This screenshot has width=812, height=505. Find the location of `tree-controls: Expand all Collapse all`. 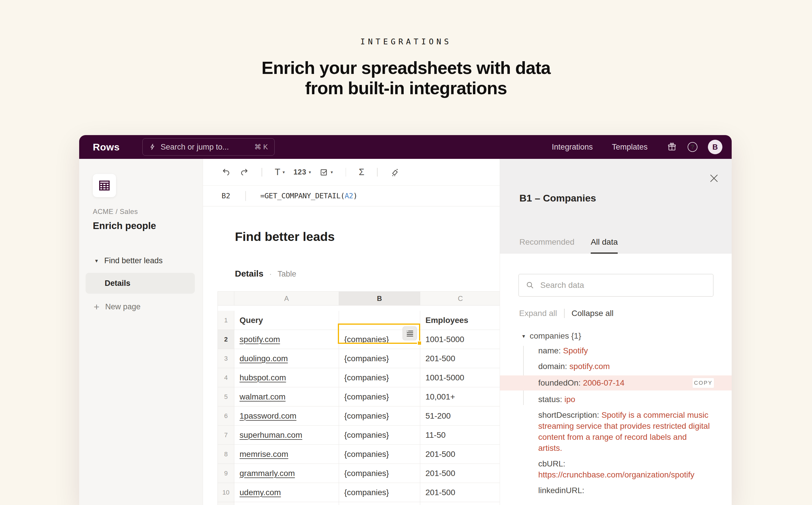

tree-controls: Expand all Collapse all is located at coordinates (566, 313).